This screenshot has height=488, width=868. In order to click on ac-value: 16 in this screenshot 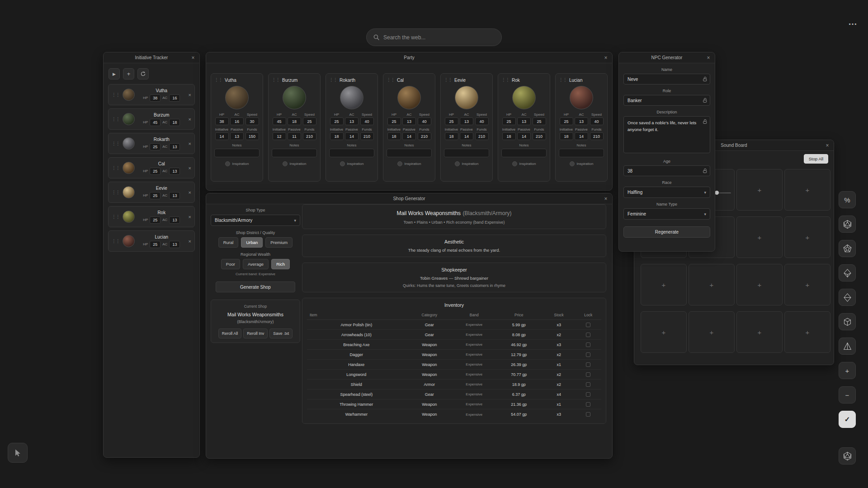, I will do `click(175, 98)`.